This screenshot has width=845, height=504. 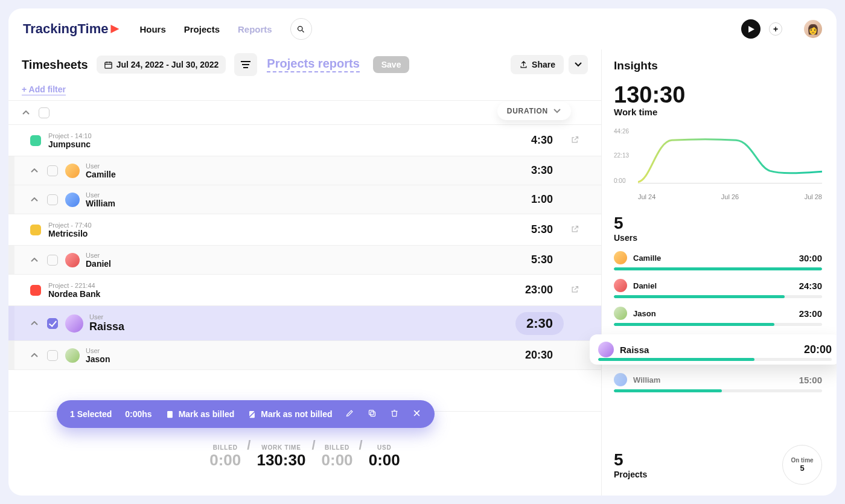 What do you see at coordinates (337, 448) in the screenshot?
I see `billed2-label: BILLED` at bounding box center [337, 448].